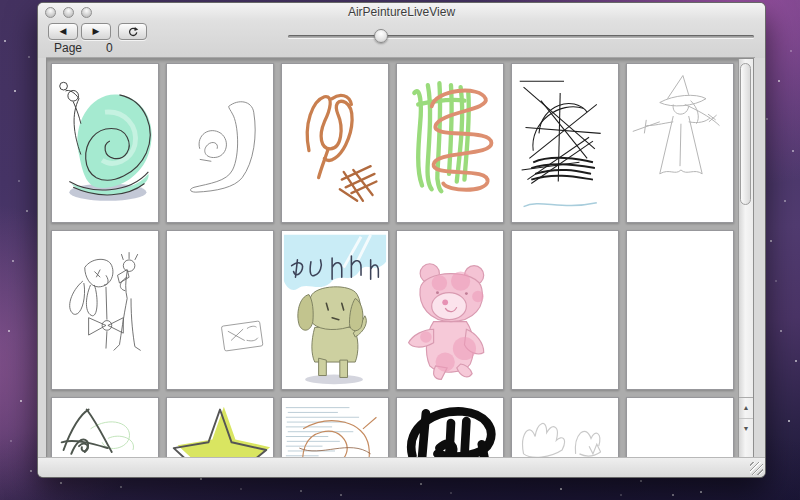 Image resolution: width=800 pixels, height=500 pixels. I want to click on scrollbar-arrows: ▲ ▼, so click(746, 418).